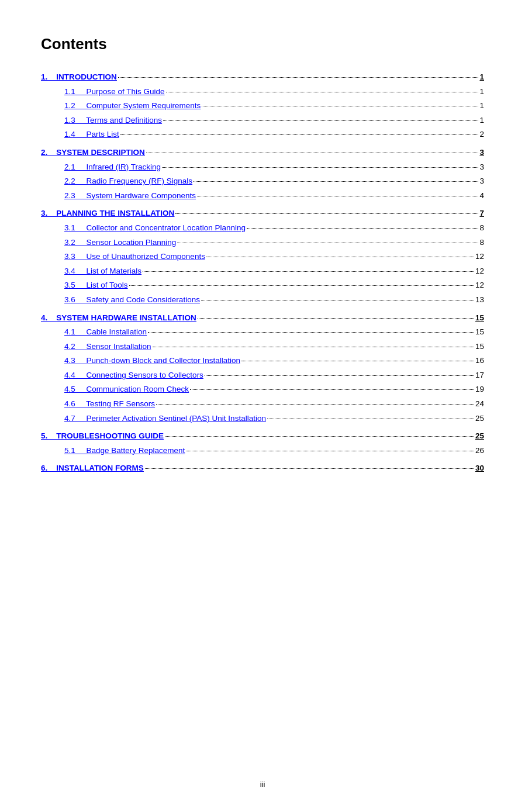 Image resolution: width=525 pixels, height=812 pixels. What do you see at coordinates (134, 375) in the screenshot?
I see `toc-link-4-4: 4.4 Connecting Sensors to Collectors` at bounding box center [134, 375].